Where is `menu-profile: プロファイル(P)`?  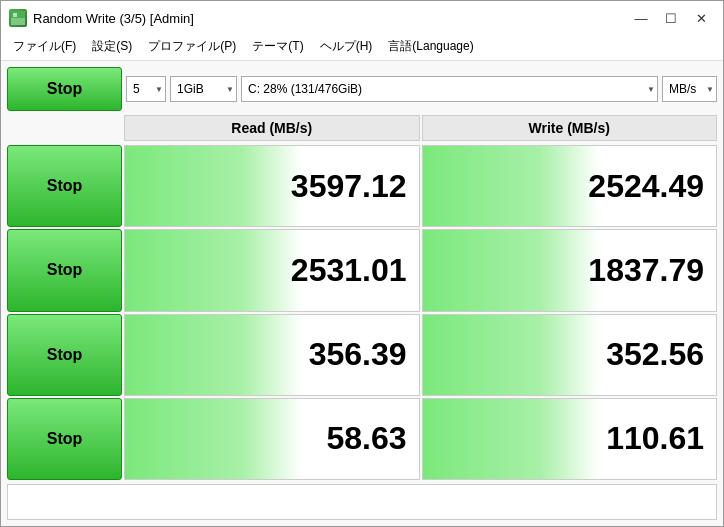
menu-profile: プロファイル(P) is located at coordinates (192, 46).